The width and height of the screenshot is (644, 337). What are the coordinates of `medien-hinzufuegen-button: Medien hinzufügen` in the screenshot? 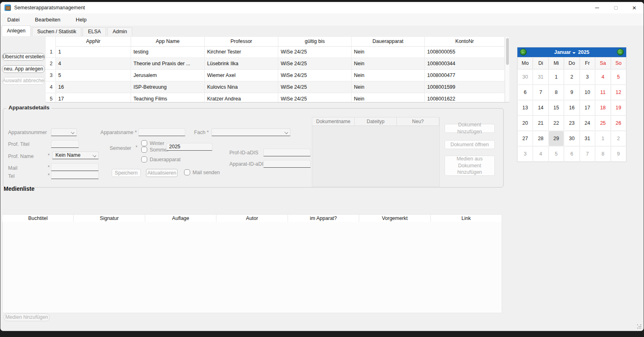 It's located at (27, 318).